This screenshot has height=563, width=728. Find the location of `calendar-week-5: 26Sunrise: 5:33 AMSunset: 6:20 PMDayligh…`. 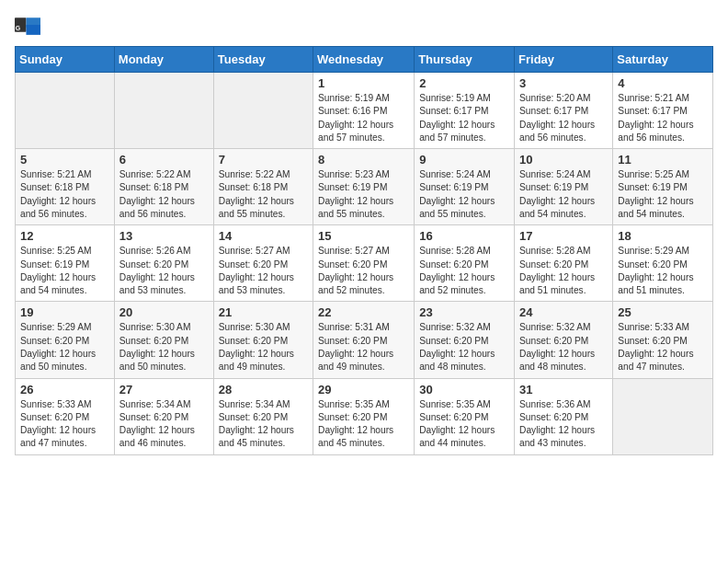

calendar-week-5: 26Sunrise: 5:33 AMSunset: 6:20 PMDayligh… is located at coordinates (364, 416).